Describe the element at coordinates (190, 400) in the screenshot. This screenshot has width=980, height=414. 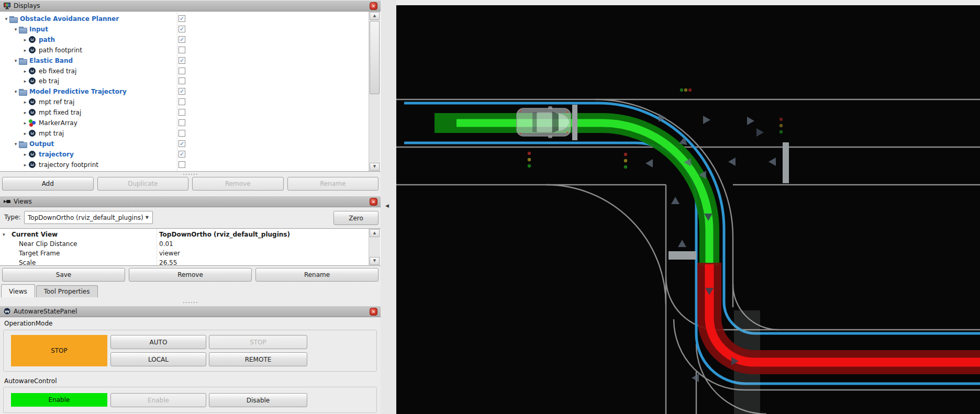
I see `autoware-control-group: Enable Enable Disable` at that location.